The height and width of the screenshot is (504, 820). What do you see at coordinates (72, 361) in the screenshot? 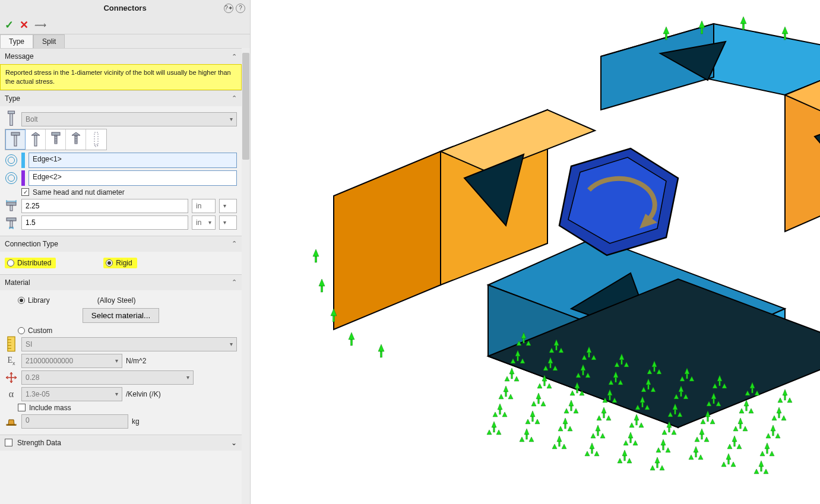
I see `youngs-modulus-input: 210000000000▾` at bounding box center [72, 361].